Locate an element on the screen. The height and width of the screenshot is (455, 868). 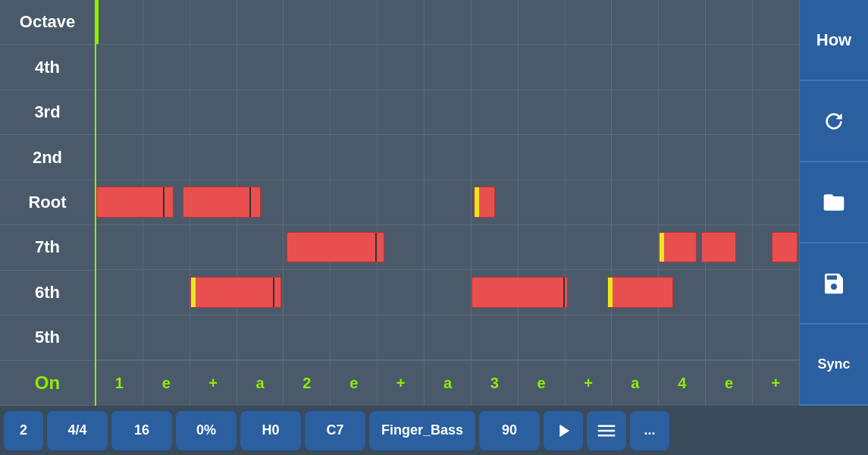
play-button is located at coordinates (563, 431).